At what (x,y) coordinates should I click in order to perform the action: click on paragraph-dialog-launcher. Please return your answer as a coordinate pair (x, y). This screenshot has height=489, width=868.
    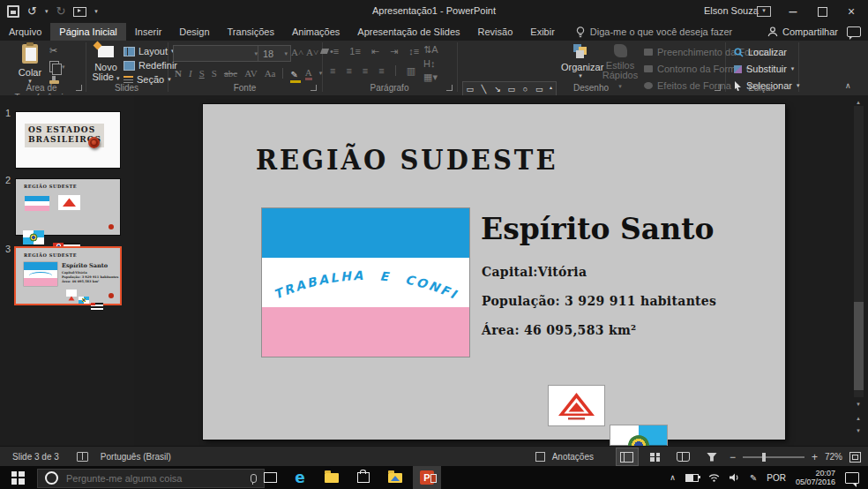
    Looking at the image, I should click on (450, 88).